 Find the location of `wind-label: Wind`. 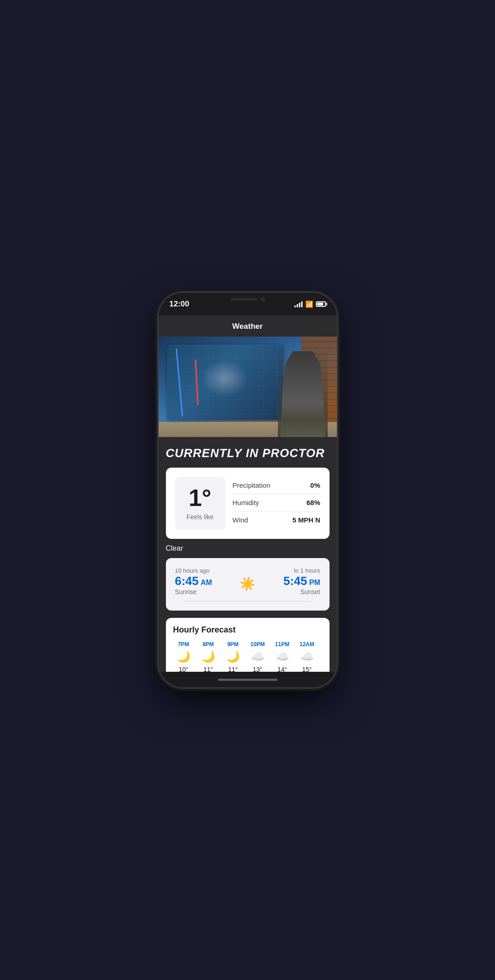

wind-label: Wind is located at coordinates (240, 520).